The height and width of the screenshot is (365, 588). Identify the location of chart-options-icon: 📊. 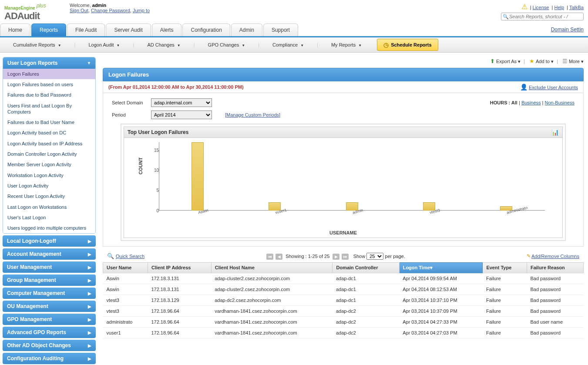
(555, 132).